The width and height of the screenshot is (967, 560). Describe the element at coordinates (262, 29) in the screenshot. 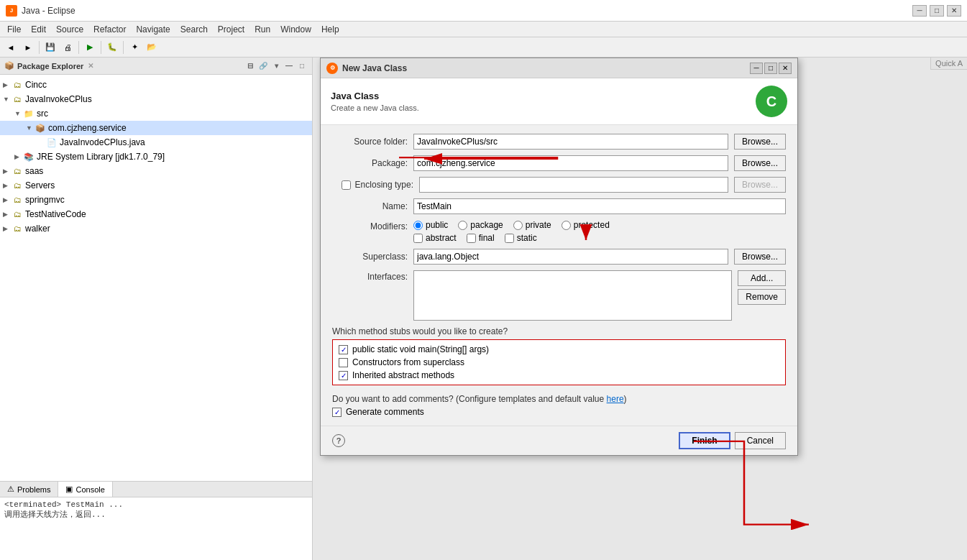

I see `menu-run: Run` at that location.